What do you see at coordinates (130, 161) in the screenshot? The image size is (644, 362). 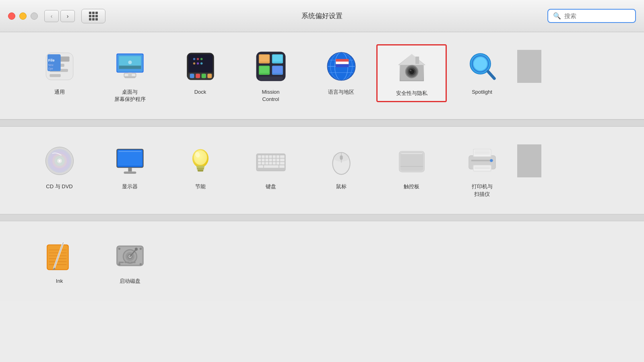 I see `display-icon` at bounding box center [130, 161].